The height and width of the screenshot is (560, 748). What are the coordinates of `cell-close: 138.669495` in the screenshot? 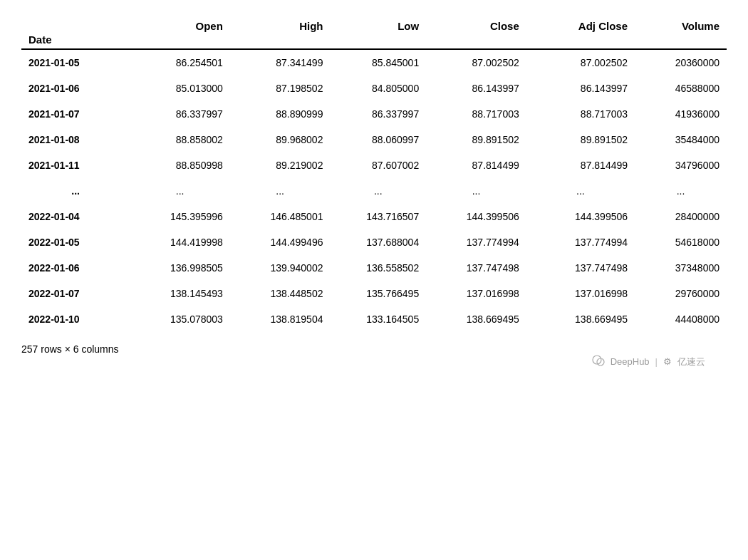 It's located at (476, 319).